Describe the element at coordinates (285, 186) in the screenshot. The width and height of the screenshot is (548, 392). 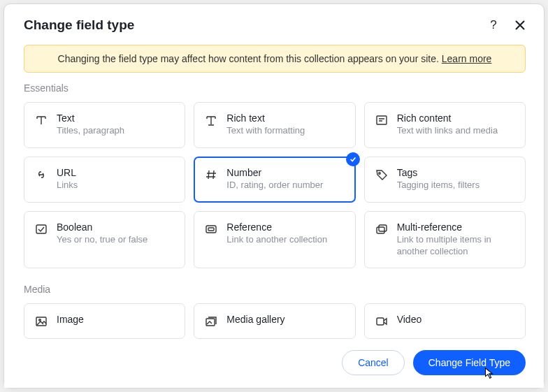
I see `card-sub: ID, rating, order number` at that location.